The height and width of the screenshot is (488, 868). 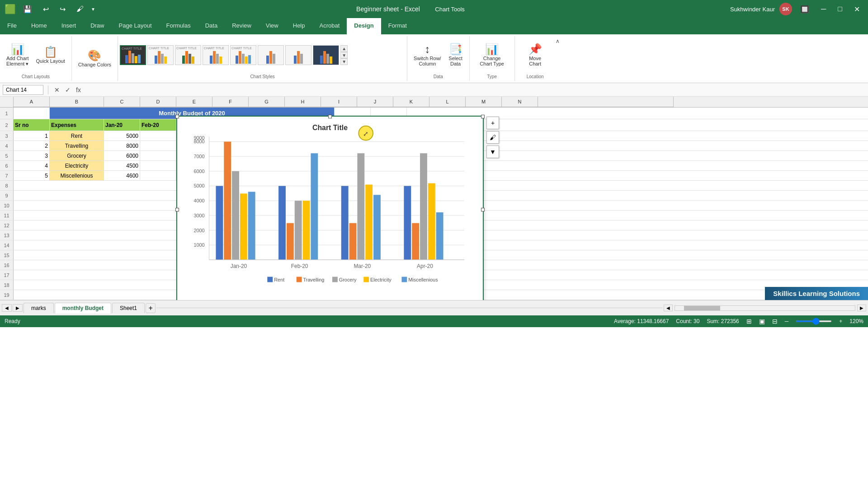 I want to click on tab-format: Format, so click(x=398, y=26).